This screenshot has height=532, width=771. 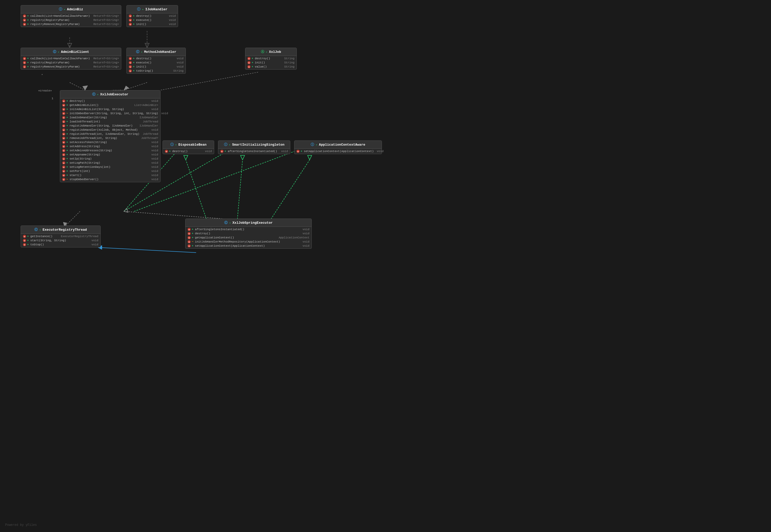 I want to click on class-header-methodjobhandler: Ⓒ ✦ MethodJobHandler, so click(x=156, y=52).